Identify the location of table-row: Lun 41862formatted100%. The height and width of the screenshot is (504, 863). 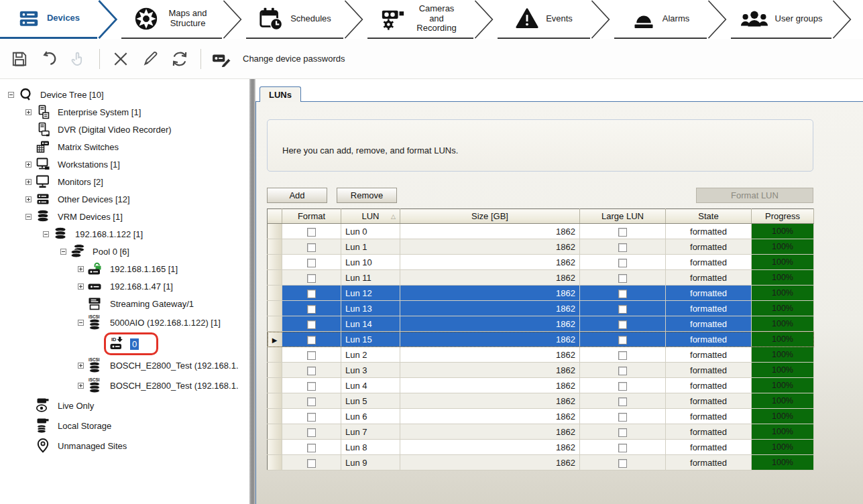
(540, 386).